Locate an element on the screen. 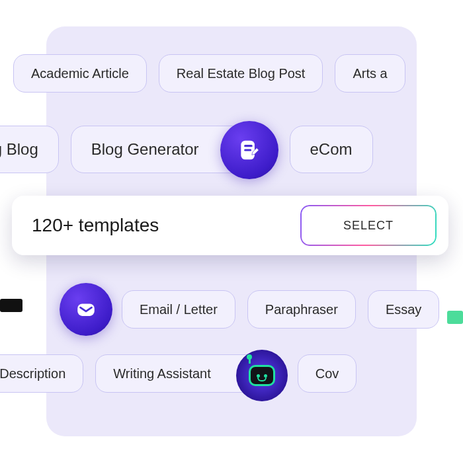 Image resolution: width=463 pixels, height=476 pixels. templates-title: 120+ templates is located at coordinates (95, 225).